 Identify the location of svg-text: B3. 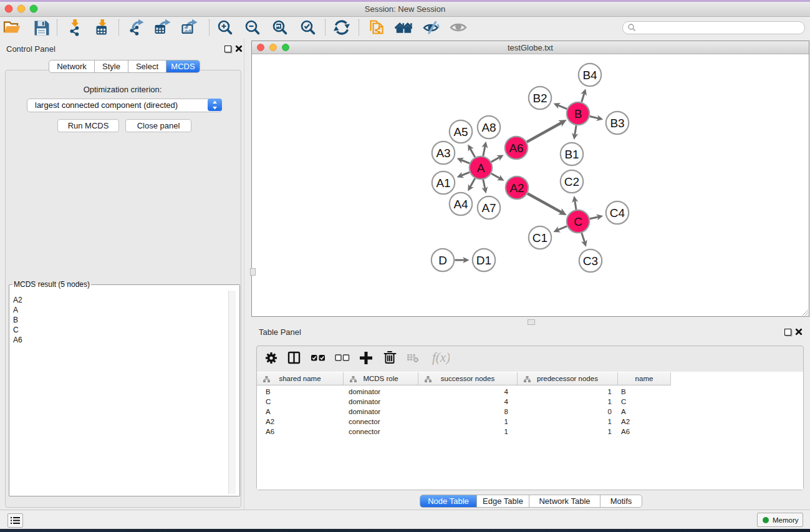
(617, 123).